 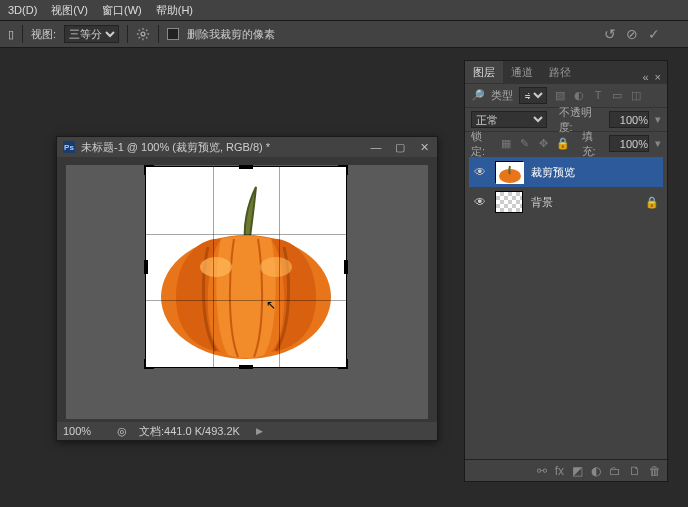 What do you see at coordinates (376, 148) in the screenshot?
I see `minimize-button: —` at bounding box center [376, 148].